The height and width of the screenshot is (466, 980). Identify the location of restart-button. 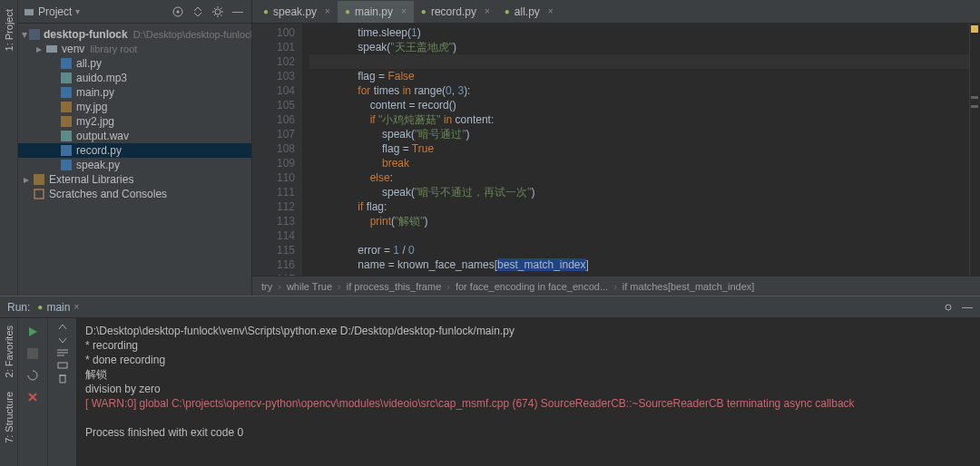
(33, 375).